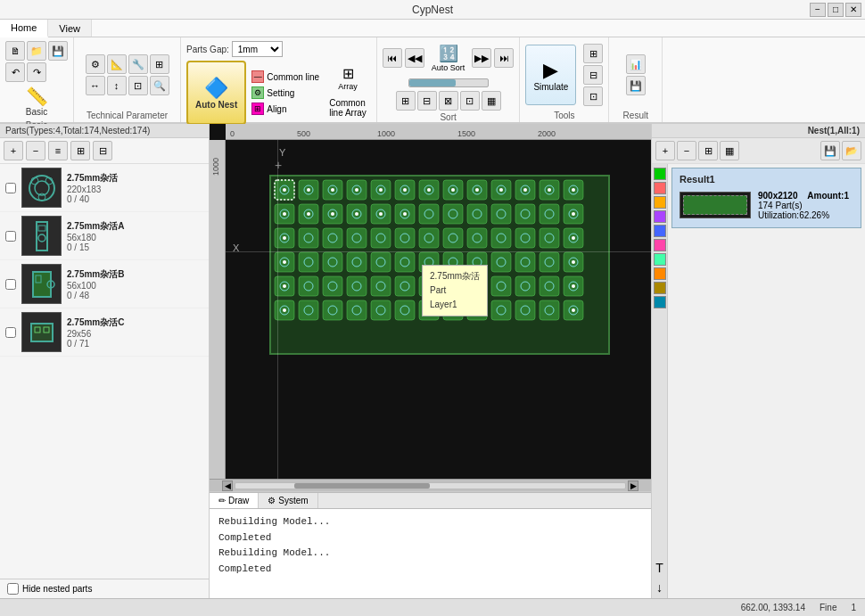 The image size is (865, 616). What do you see at coordinates (449, 58) in the screenshot?
I see `auto-sort-button: 🔢 Auto Sort` at bounding box center [449, 58].